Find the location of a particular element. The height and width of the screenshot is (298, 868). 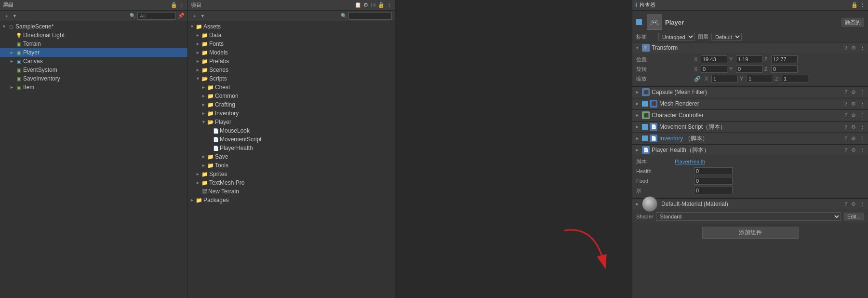

scale-row: 缩放 🔗 X Y Z is located at coordinates (750, 79).